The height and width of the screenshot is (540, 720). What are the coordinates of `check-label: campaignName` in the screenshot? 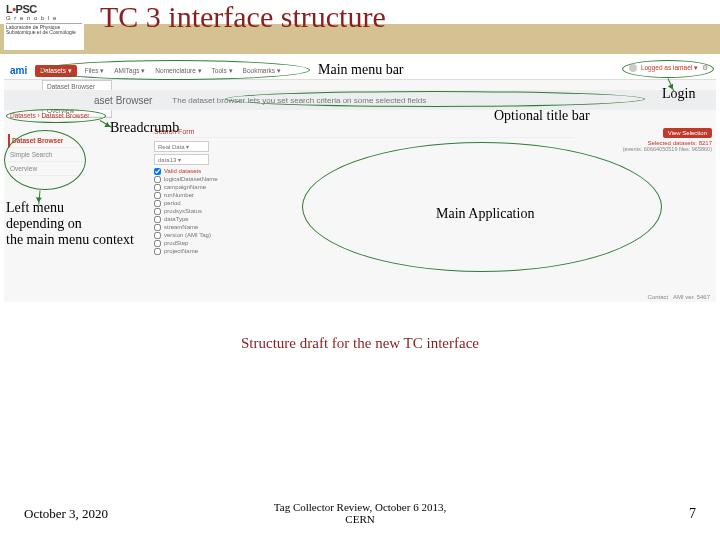 It's located at (185, 187).